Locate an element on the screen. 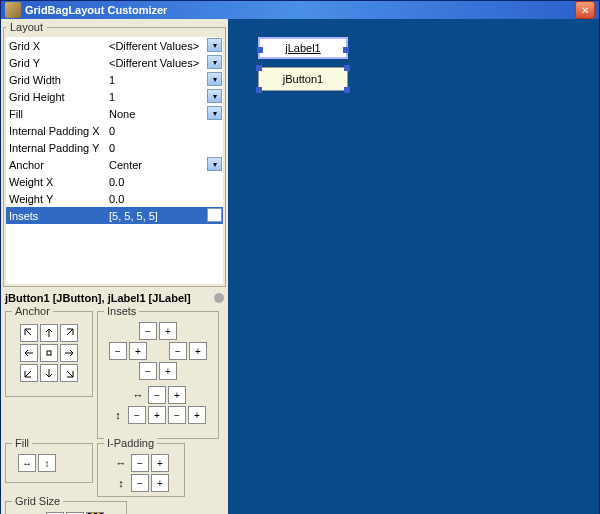 Image resolution: width=600 pixels, height=514 pixels. ipad-v-minus-button: − is located at coordinates (140, 483).